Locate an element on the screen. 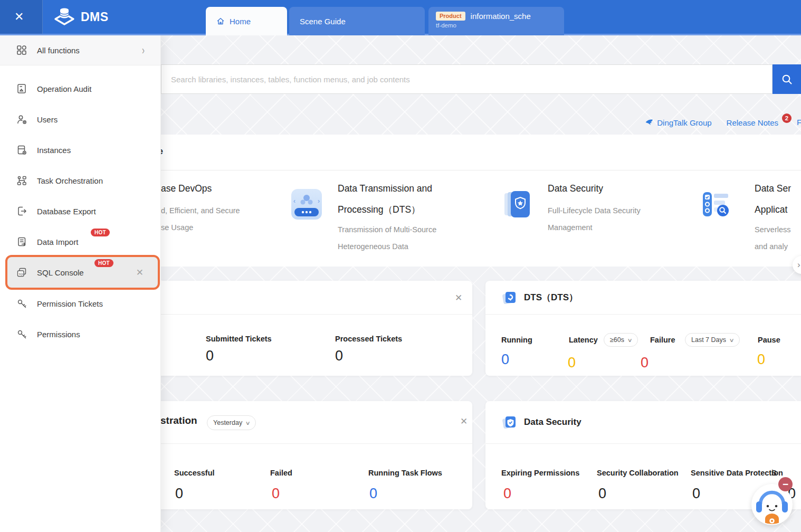 This screenshot has width=801, height=532. feature-data-service: Data Ser Applicat Serverless and analy is located at coordinates (773, 216).